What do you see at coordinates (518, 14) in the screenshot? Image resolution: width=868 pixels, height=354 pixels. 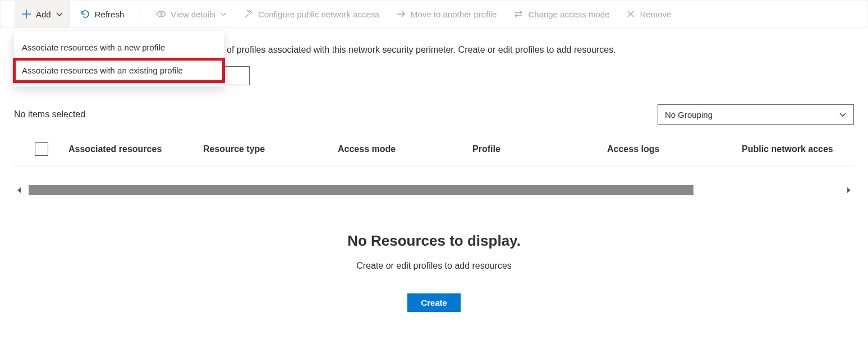 I see `swap-icon` at bounding box center [518, 14].